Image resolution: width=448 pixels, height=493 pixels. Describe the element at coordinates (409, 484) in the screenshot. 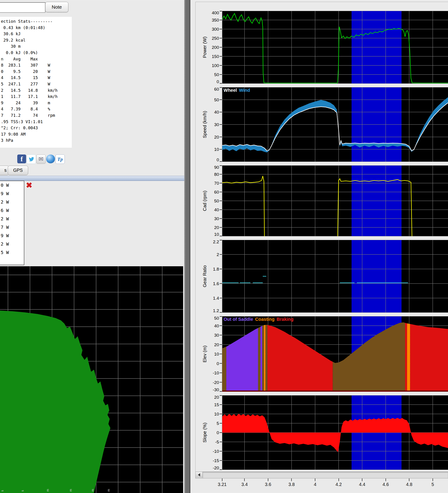

I see `x-axis-label: 4.8` at that location.